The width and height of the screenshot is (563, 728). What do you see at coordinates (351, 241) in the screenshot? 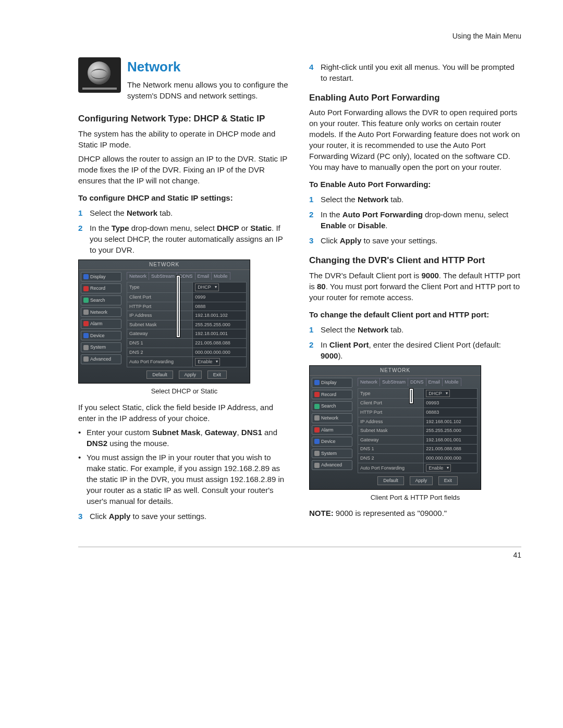
I see `bold: Apply` at bounding box center [351, 241].